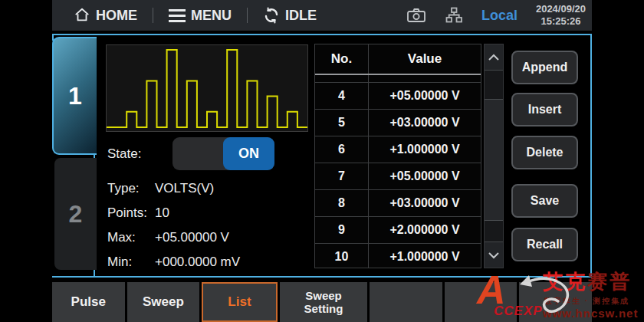  Describe the element at coordinates (454, 15) in the screenshot. I see `lan-network-icon` at that location.